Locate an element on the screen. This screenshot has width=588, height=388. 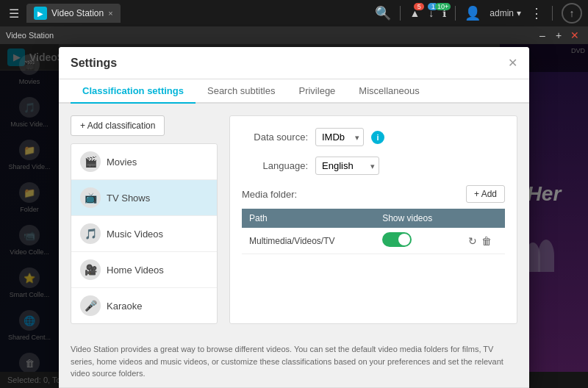
app-tab: ▶ Video Station × is located at coordinates (74, 13).